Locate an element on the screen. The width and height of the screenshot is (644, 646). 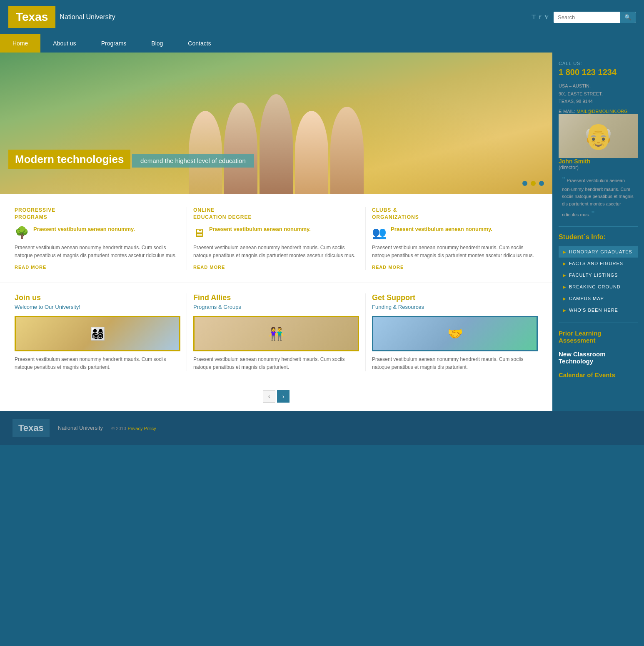
menu-label-1: HONORARY GRADUATES is located at coordinates (601, 252).